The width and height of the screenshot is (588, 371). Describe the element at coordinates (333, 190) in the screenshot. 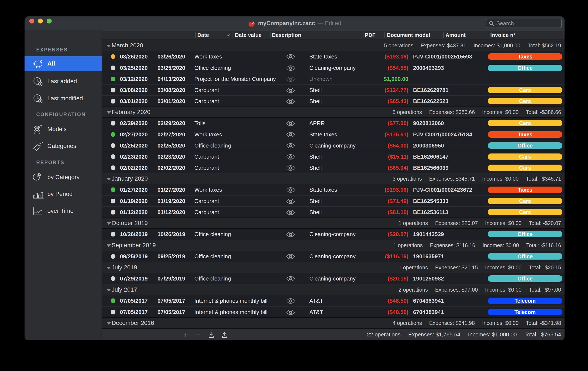

I see `table-row: 01/27/202001/27/2020Work taxes State tax…` at that location.